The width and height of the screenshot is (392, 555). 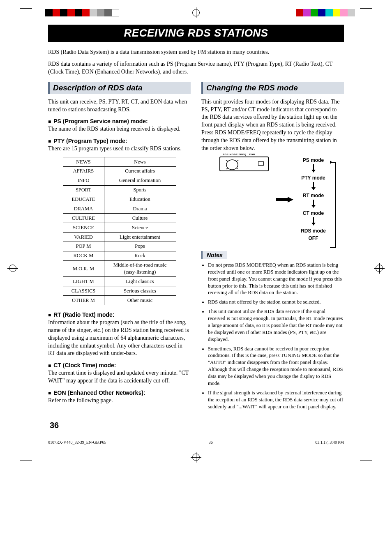 I want to click on intro-text: RDS (Radio Data System) is a data transm…, so click(x=196, y=62).